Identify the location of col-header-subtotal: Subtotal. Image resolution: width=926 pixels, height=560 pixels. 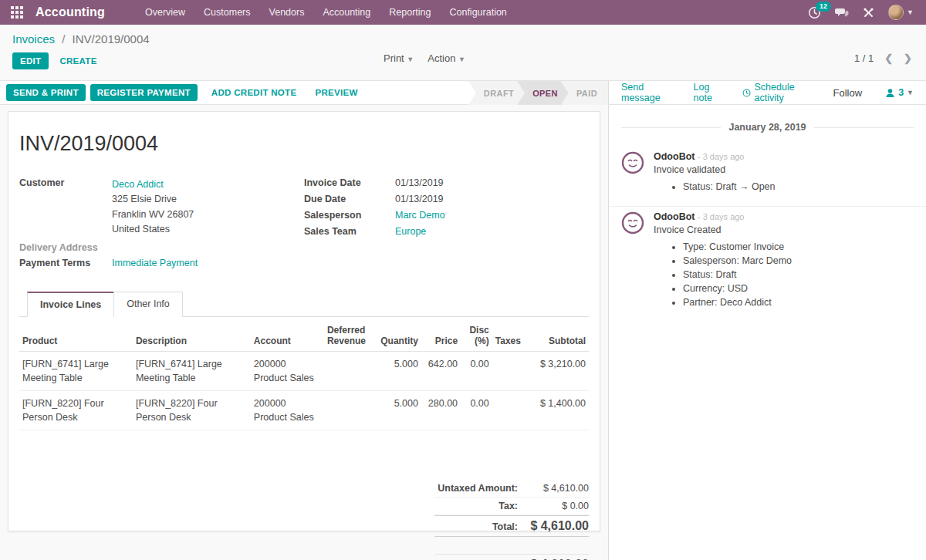
(558, 336).